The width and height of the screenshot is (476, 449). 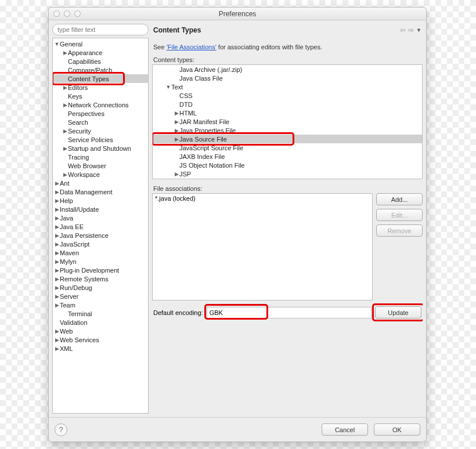 What do you see at coordinates (100, 131) in the screenshot?
I see `tree-item: Security` at bounding box center [100, 131].